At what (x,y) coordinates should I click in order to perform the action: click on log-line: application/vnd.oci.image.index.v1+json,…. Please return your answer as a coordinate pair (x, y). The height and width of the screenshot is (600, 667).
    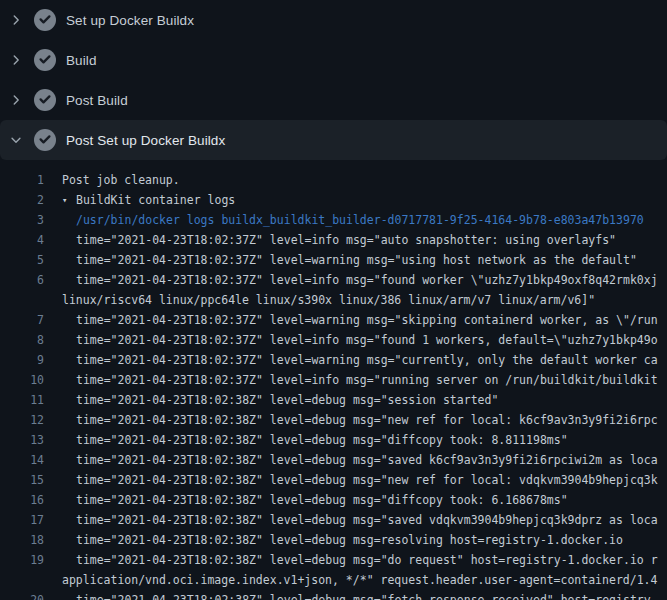
    Looking at the image, I should click on (334, 580).